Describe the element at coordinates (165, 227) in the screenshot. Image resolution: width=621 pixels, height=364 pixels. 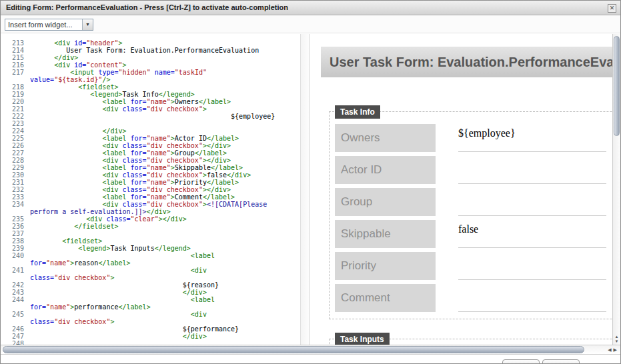
I see `code-text: </fieldset>` at that location.